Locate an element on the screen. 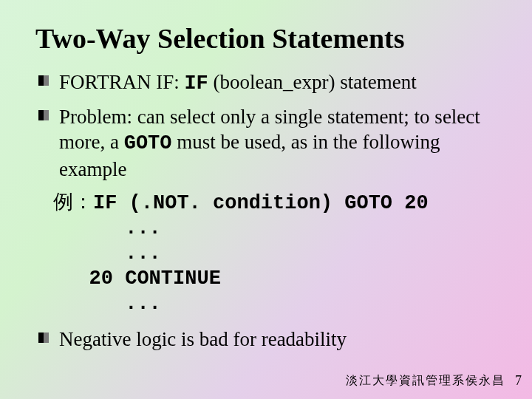  slide-title: Two-Way Selection Statements is located at coordinates (269, 38).